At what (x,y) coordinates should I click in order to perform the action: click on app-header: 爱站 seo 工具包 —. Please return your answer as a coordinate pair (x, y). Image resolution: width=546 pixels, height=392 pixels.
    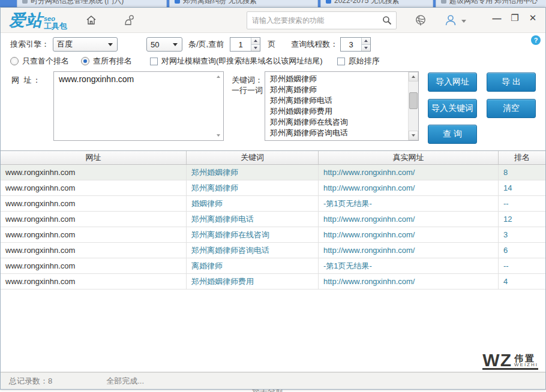
    Looking at the image, I should click on (273, 20).